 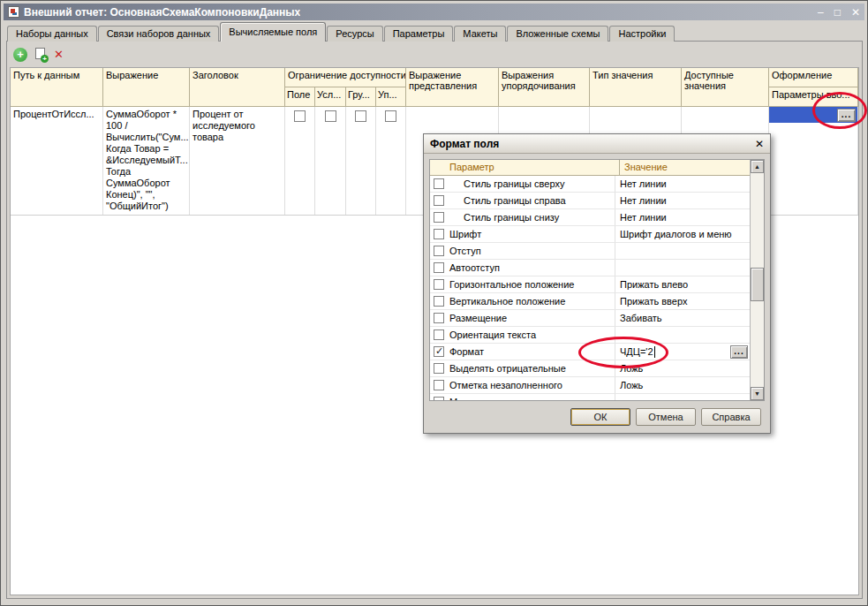 What do you see at coordinates (355, 34) in the screenshot?
I see `tab-resources: Ресурсы` at bounding box center [355, 34].